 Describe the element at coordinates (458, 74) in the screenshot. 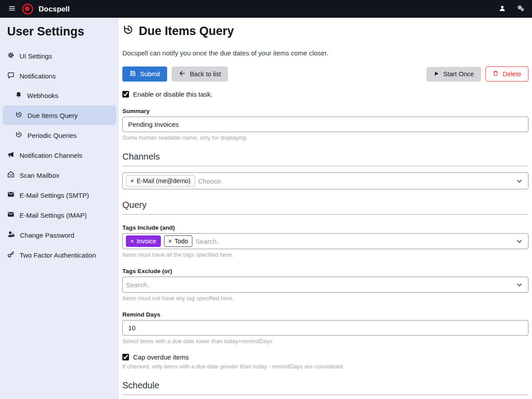

I see `start-once-label: Start Once` at that location.